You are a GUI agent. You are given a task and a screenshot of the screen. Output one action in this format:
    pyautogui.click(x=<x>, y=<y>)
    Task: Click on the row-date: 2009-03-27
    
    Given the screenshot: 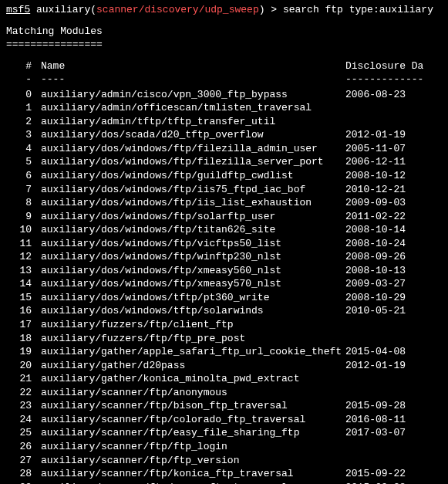 What is the action you would take?
    pyautogui.click(x=392, y=284)
    